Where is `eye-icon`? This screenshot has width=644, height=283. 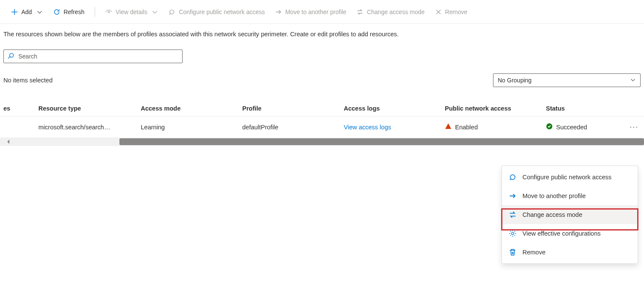
eye-icon is located at coordinates (109, 12).